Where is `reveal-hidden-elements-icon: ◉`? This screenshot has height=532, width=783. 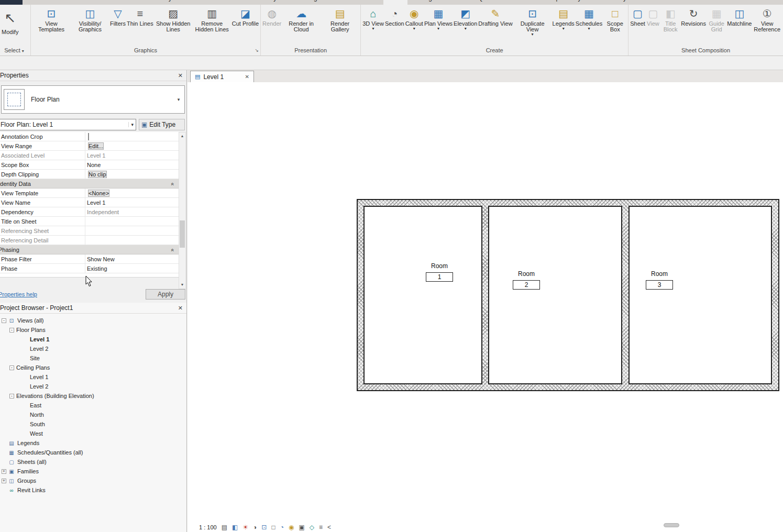 reveal-hidden-elements-icon: ◉ is located at coordinates (291, 527).